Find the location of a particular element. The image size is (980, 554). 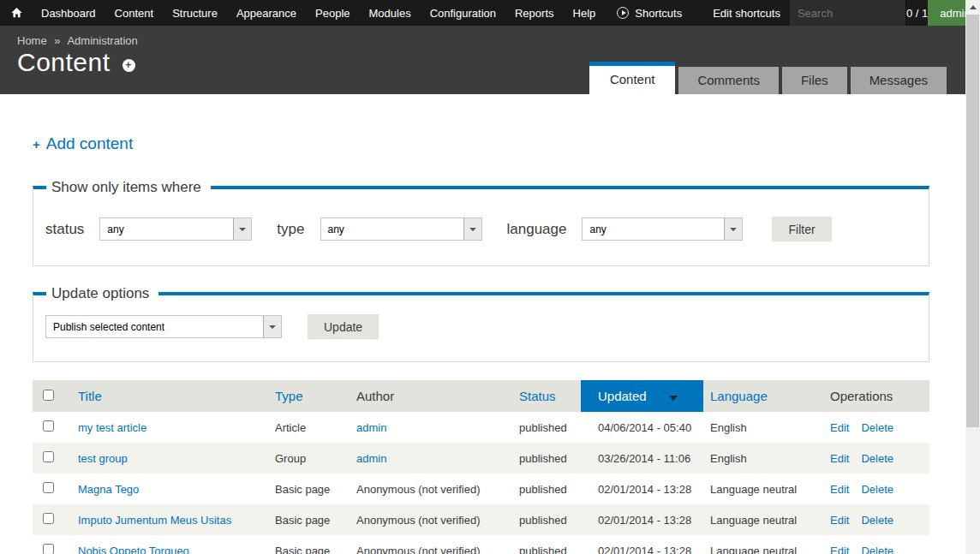

search-input is located at coordinates (848, 13).